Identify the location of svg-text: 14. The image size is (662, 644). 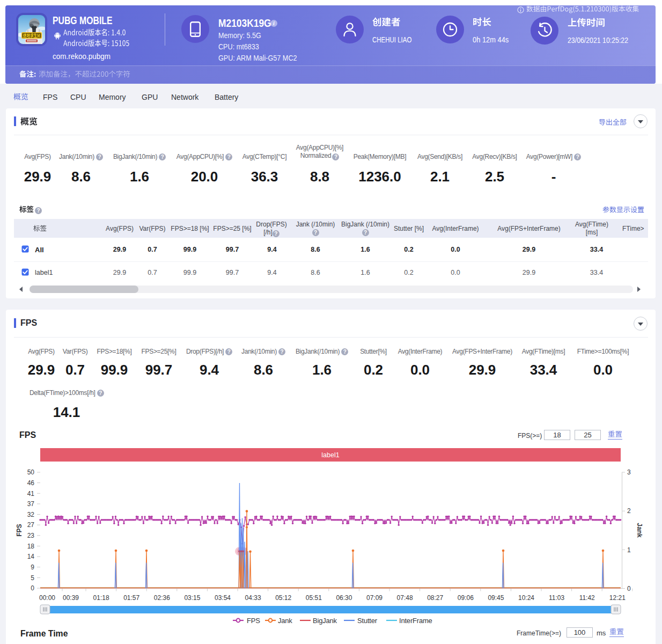
(31, 557).